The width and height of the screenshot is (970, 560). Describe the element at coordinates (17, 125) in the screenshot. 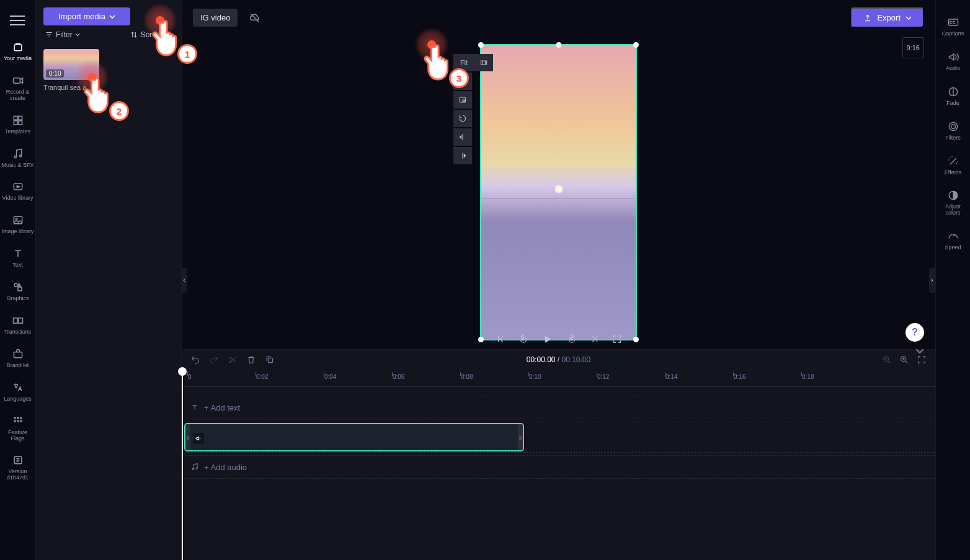

I see `sidebar-item-templates: Templates` at that location.